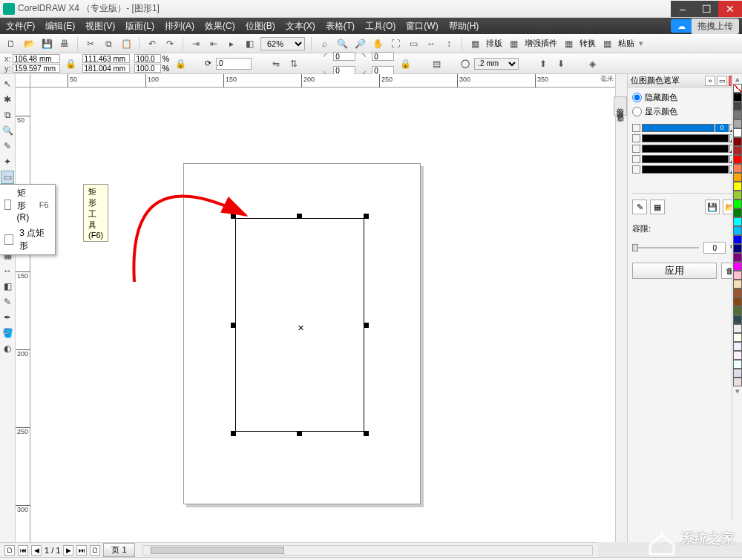  Describe the element at coordinates (36, 68) in the screenshot. I see `y-input` at that location.